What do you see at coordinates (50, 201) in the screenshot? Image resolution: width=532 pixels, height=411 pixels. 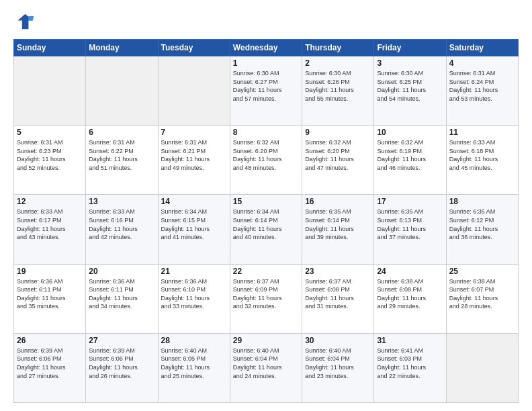 I see `day-number: 12` at bounding box center [50, 201].